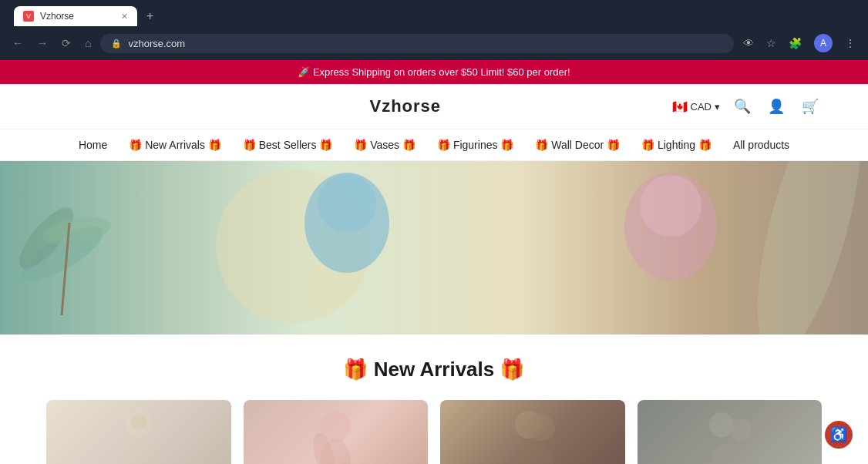 The image size is (868, 464). What do you see at coordinates (139, 432) in the screenshot?
I see `product-1-figure` at bounding box center [139, 432].